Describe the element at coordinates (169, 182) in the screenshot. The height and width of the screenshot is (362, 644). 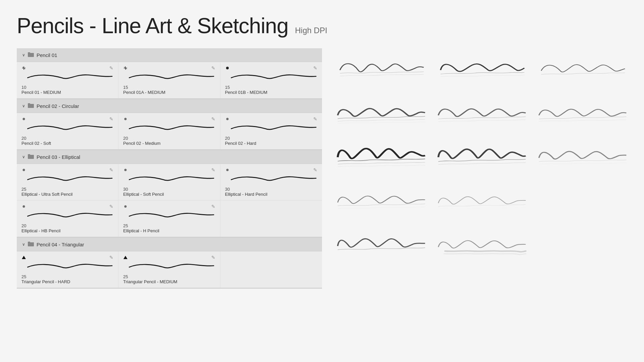
I see `brush-item-elliptical__soft_pencil: ✎ 30 Elliptical - Soft Pencil` at that location.